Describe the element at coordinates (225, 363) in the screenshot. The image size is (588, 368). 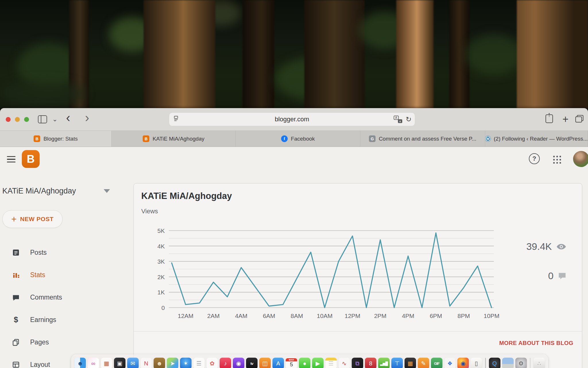
I see `music-dock-icon: ♪` at that location.